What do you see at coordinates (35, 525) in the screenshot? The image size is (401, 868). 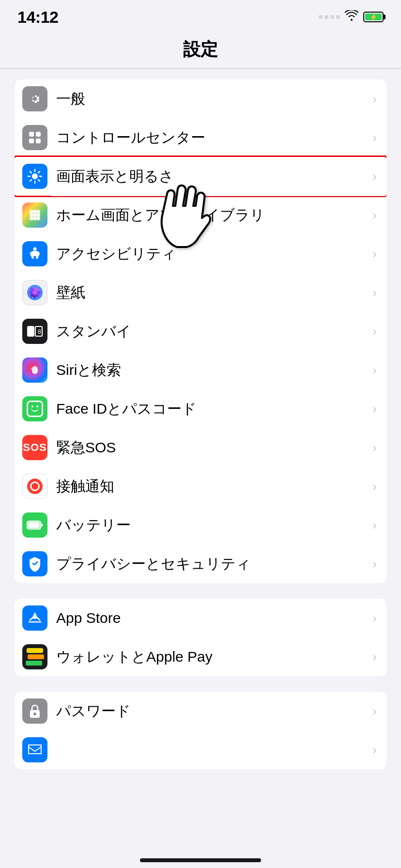 I see `battery-settings-icon` at bounding box center [35, 525].